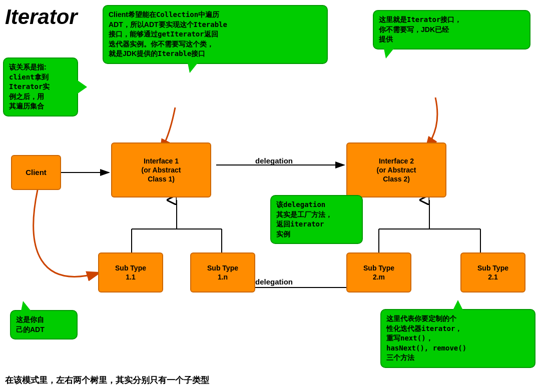 The width and height of the screenshot is (552, 392). What do you see at coordinates (131, 272) in the screenshot?
I see `subtype11-label: Sub Type1.1` at bounding box center [131, 272].